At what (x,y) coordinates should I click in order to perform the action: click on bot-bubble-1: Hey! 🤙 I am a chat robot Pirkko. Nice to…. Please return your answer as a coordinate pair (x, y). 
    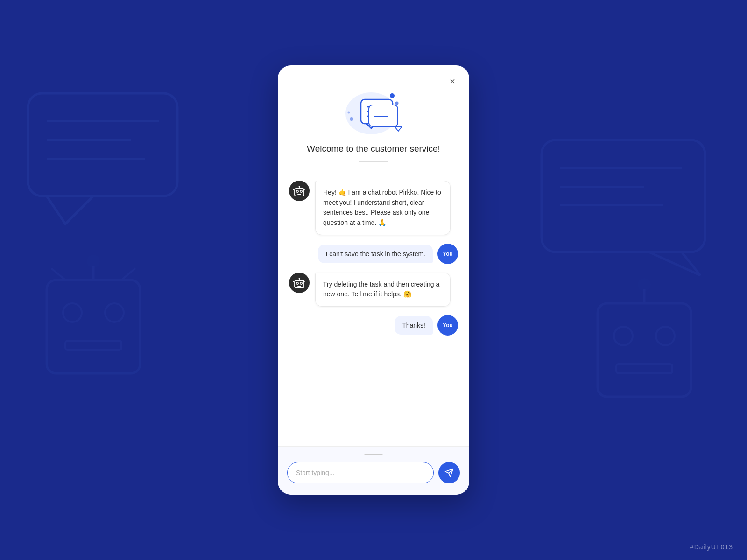
    Looking at the image, I should click on (383, 208).